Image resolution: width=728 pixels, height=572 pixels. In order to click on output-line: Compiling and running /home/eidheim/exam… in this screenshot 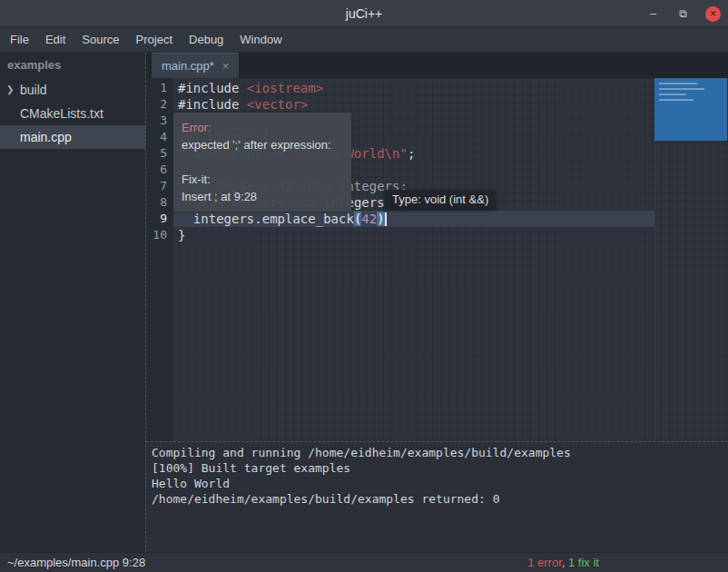, I will do `click(439, 452)`.